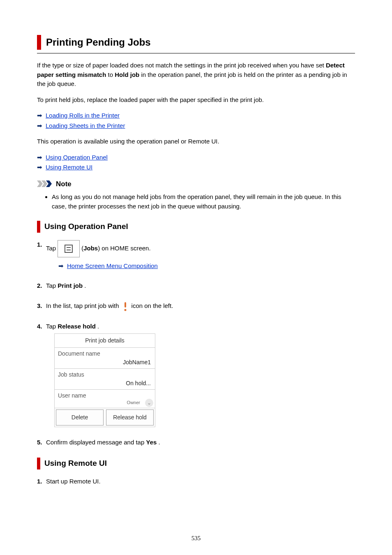 This screenshot has height=555, width=392. I want to click on note-title: Note, so click(64, 184).